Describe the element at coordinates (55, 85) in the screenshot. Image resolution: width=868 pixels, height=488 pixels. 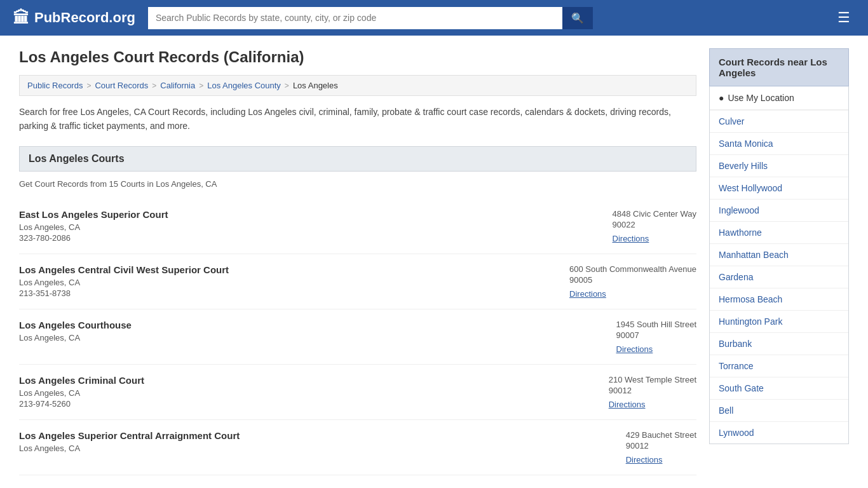
I see `breadcrumb-public-records: Public Records` at that location.